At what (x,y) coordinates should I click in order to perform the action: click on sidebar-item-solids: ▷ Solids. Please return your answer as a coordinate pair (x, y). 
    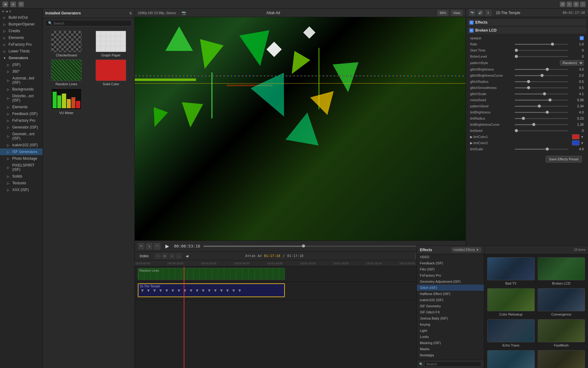
    Looking at the image, I should click on (21, 176).